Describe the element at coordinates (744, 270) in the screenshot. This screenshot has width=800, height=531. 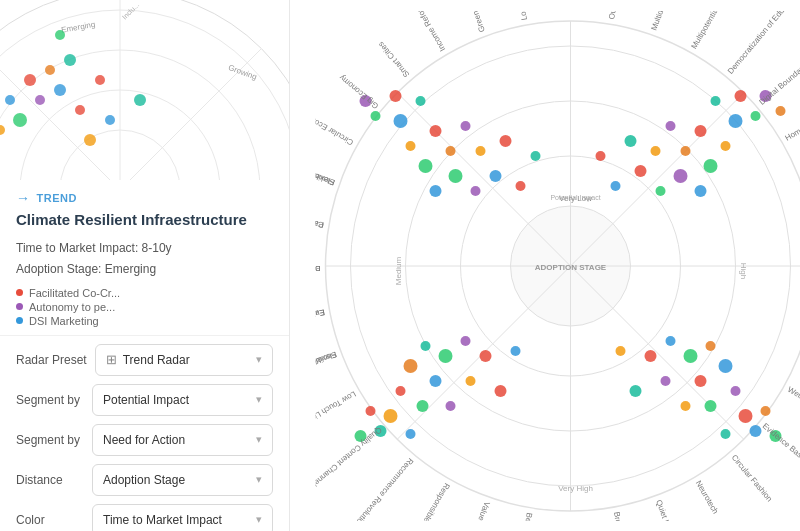
I see `svg-text: High` at that location.